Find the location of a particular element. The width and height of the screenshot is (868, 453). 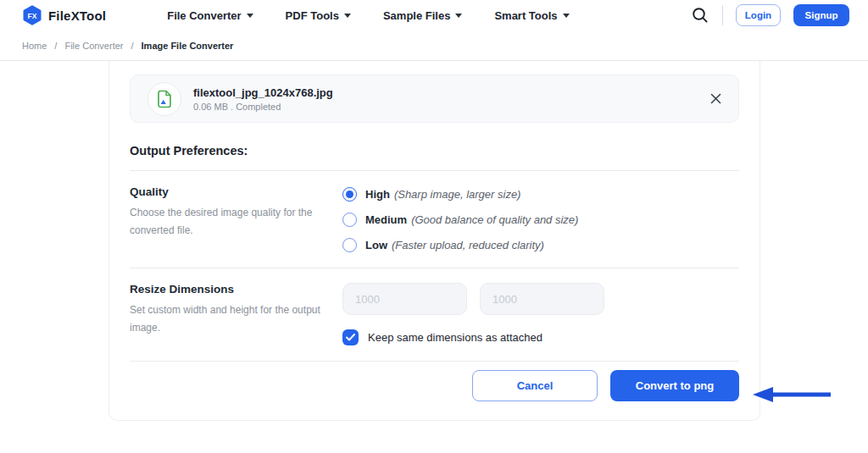

quality-option-note: (Faster upload, reduced clarity) is located at coordinates (468, 246).